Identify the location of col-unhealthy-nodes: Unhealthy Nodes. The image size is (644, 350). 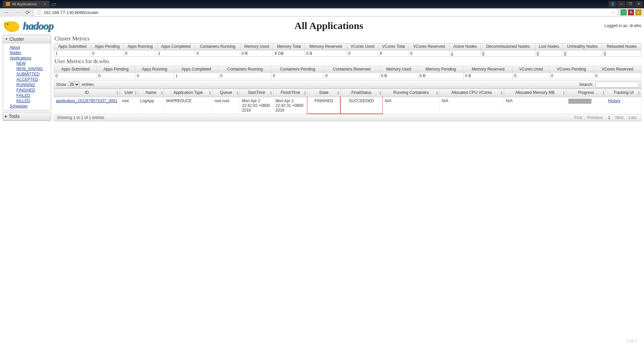
(583, 47).